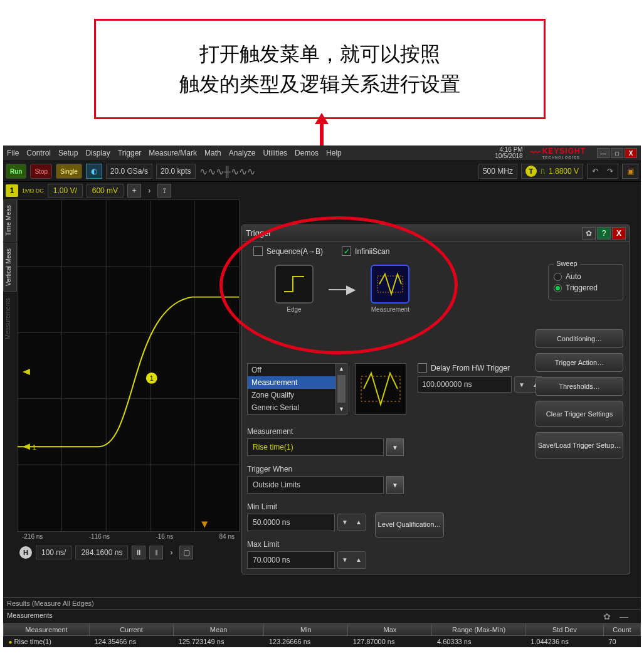  Describe the element at coordinates (465, 384) in the screenshot. I see `delay-value-input: 100.000000 ns` at that location.